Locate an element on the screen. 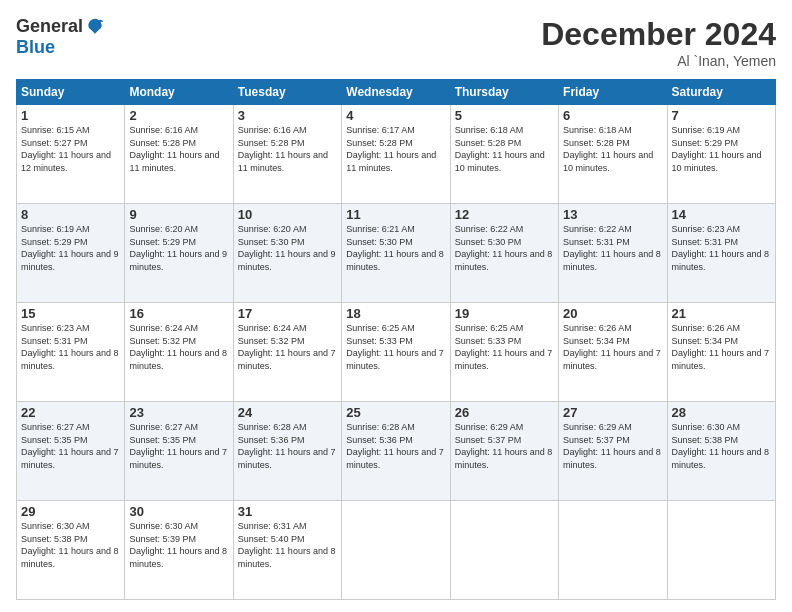  day-number: 30 is located at coordinates (178, 512).